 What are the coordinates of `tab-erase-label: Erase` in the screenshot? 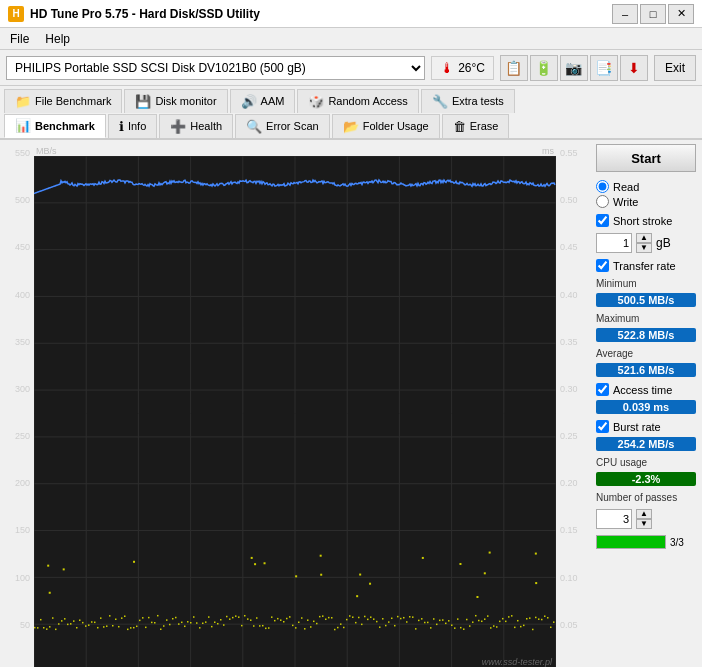 It's located at (484, 126).